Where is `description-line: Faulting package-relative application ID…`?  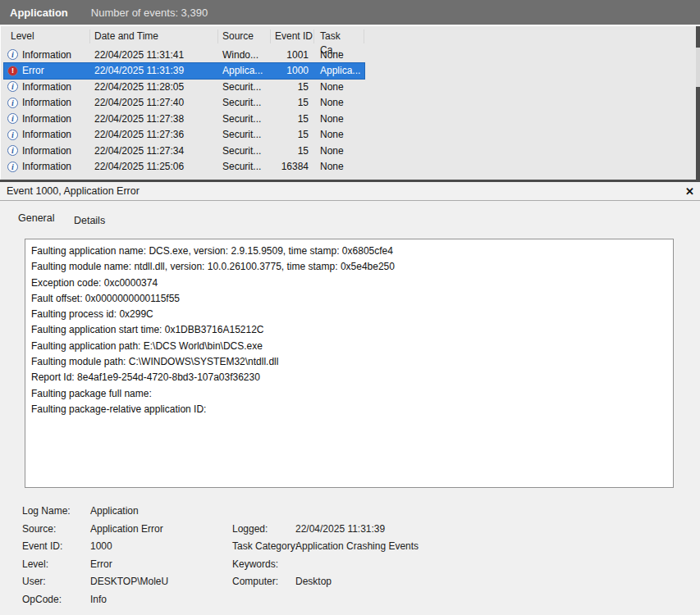 description-line: Faulting package-relative application ID… is located at coordinates (350, 410).